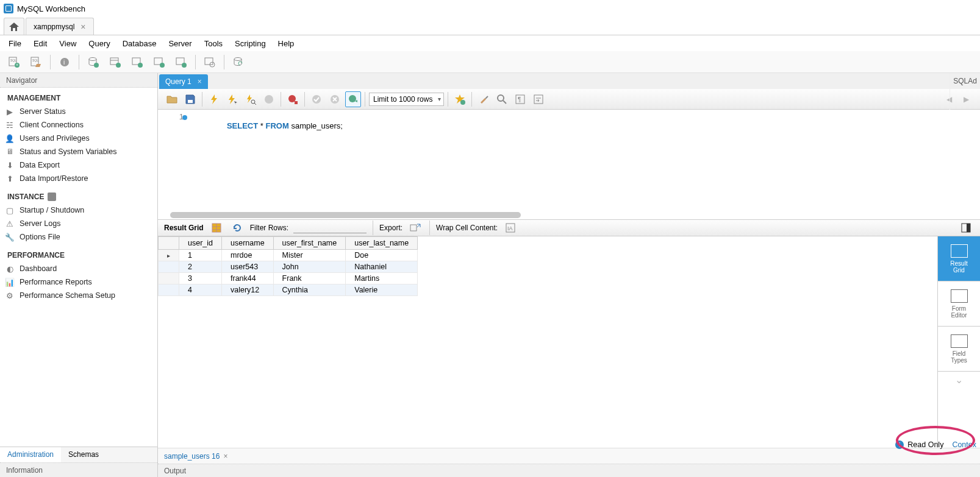  I want to click on navigator-bottom-tabs: Administration Schemas, so click(79, 454).